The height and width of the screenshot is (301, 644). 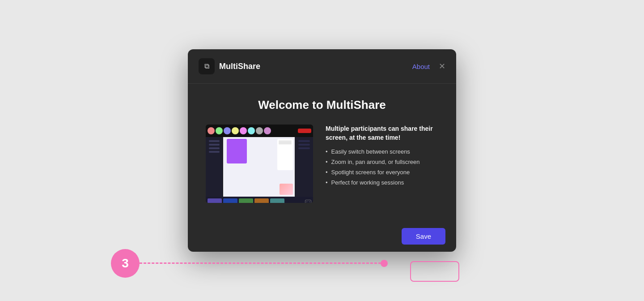 What do you see at coordinates (424, 236) in the screenshot?
I see `save-button: Save` at bounding box center [424, 236].